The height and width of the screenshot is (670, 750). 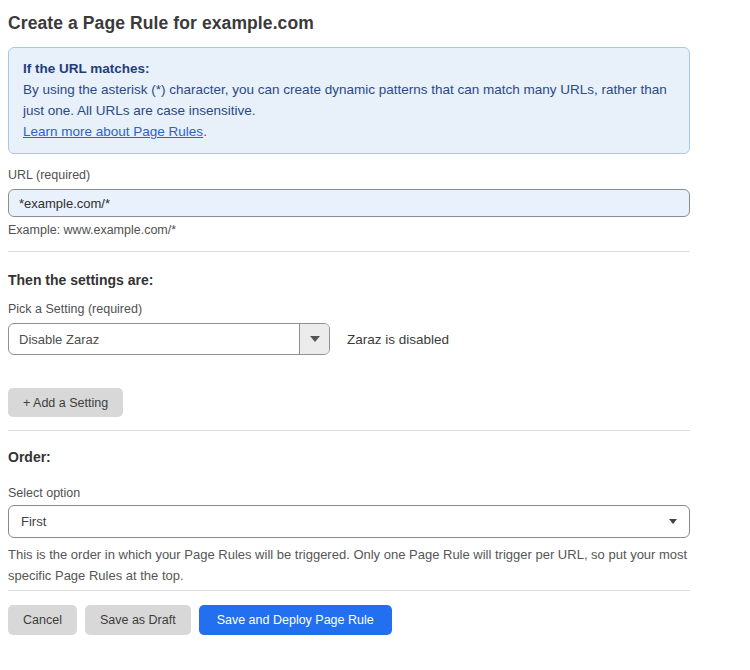 What do you see at coordinates (154, 339) in the screenshot?
I see `setting-picker-value: Disable Zaraz` at bounding box center [154, 339].